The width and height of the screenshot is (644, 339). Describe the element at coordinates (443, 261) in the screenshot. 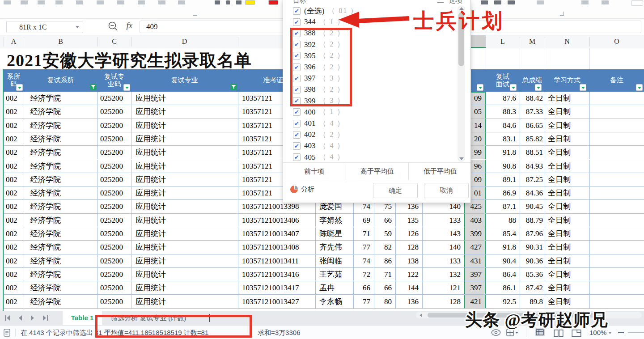

I see `cell-j-row13: 133` at that location.